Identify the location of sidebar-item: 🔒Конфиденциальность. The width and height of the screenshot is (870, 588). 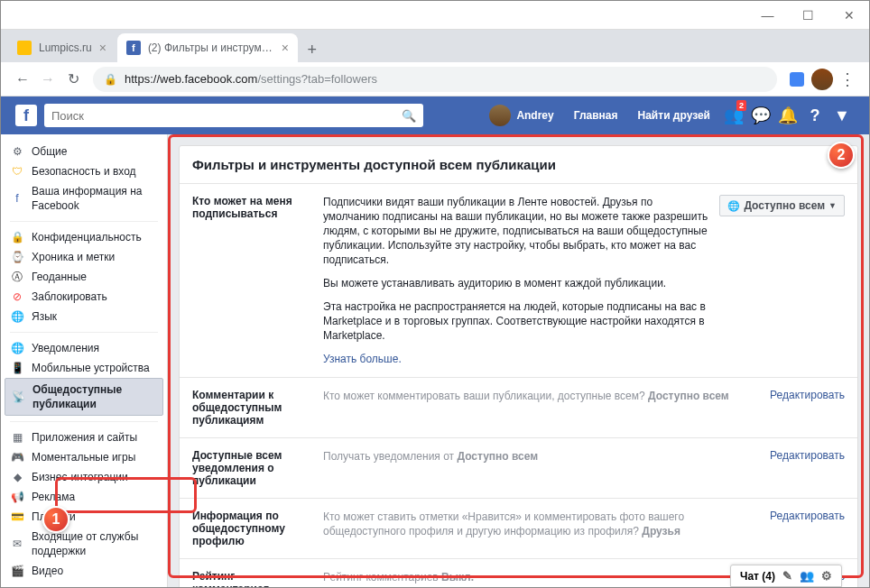
(84, 237).